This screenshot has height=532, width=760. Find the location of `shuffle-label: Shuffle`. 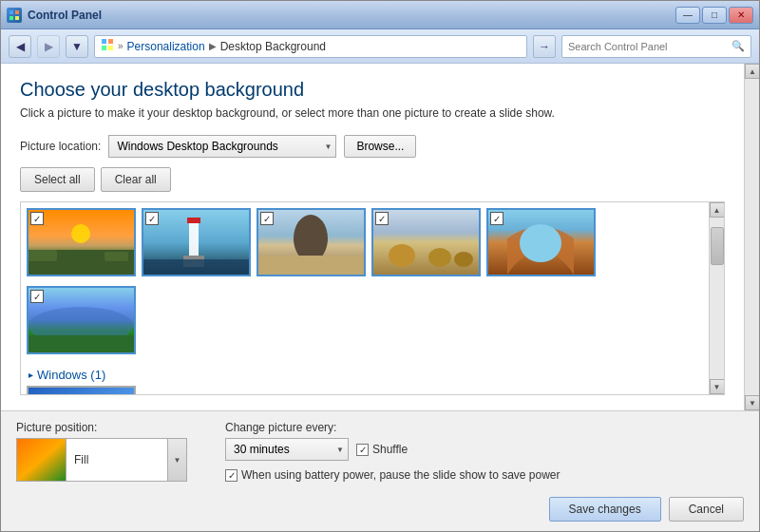

shuffle-label: Shuffle is located at coordinates (390, 449).